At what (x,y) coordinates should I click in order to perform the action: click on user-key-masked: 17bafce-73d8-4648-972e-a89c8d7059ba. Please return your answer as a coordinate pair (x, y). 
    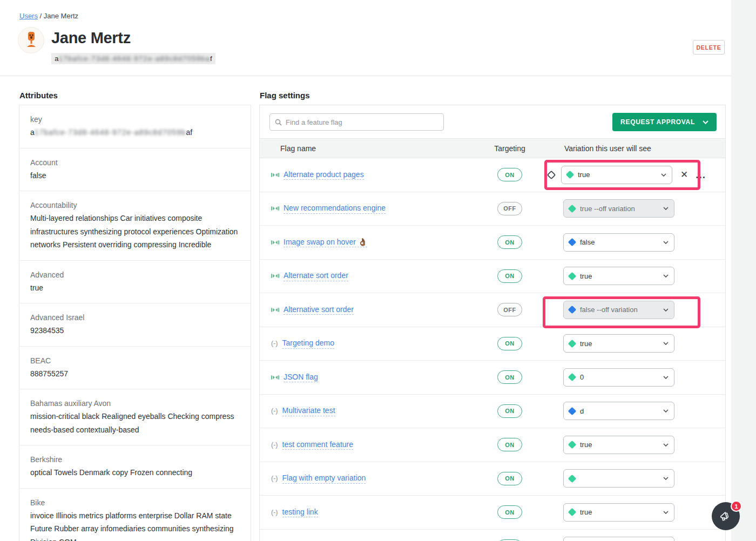
    Looking at the image, I should click on (134, 58).